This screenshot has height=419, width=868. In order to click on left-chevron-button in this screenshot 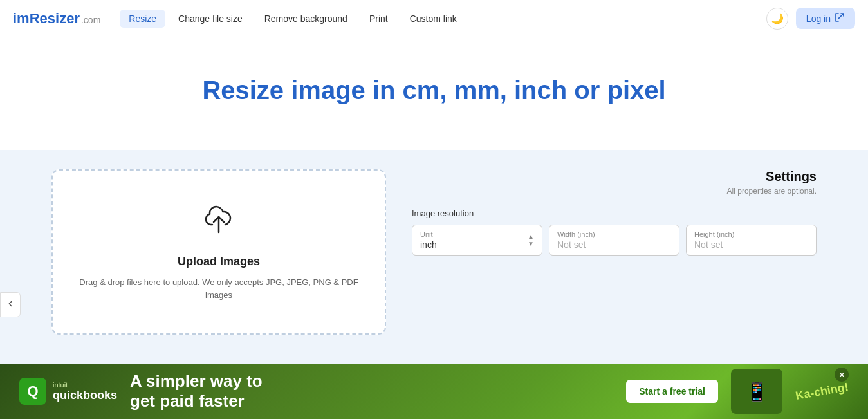, I will do `click(10, 305)`.